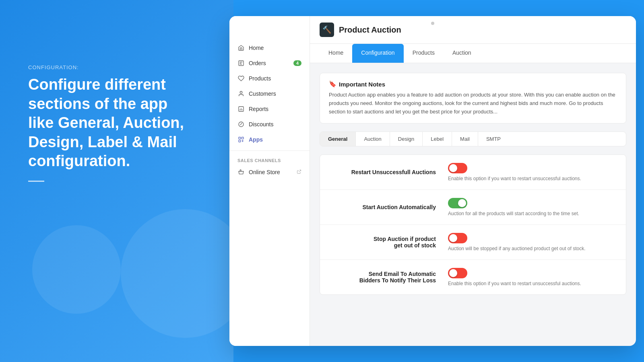 The height and width of the screenshot is (362, 644). What do you see at coordinates (270, 150) in the screenshot?
I see `sidebar-divider` at bounding box center [270, 150].